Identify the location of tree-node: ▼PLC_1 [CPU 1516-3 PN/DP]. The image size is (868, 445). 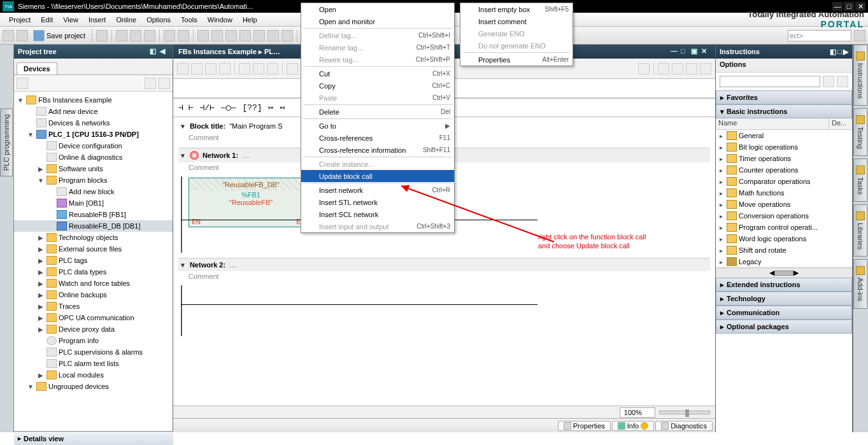
(93, 134).